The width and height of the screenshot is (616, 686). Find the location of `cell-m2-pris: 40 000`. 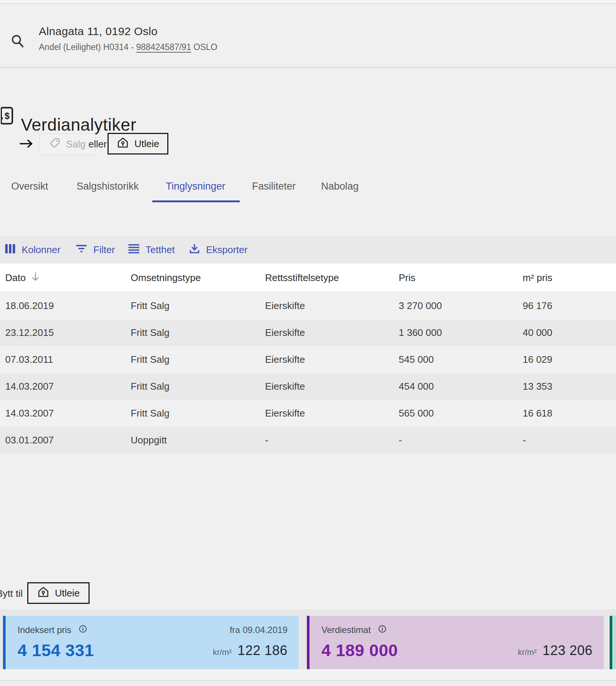

cell-m2-pris: 40 000 is located at coordinates (569, 333).